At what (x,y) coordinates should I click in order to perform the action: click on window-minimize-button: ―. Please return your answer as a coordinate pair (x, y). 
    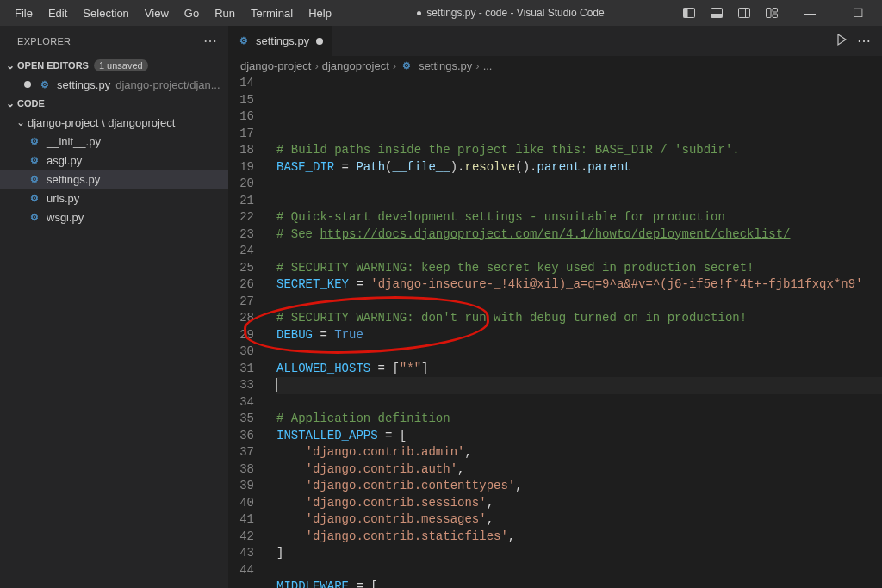
    Looking at the image, I should click on (810, 13).